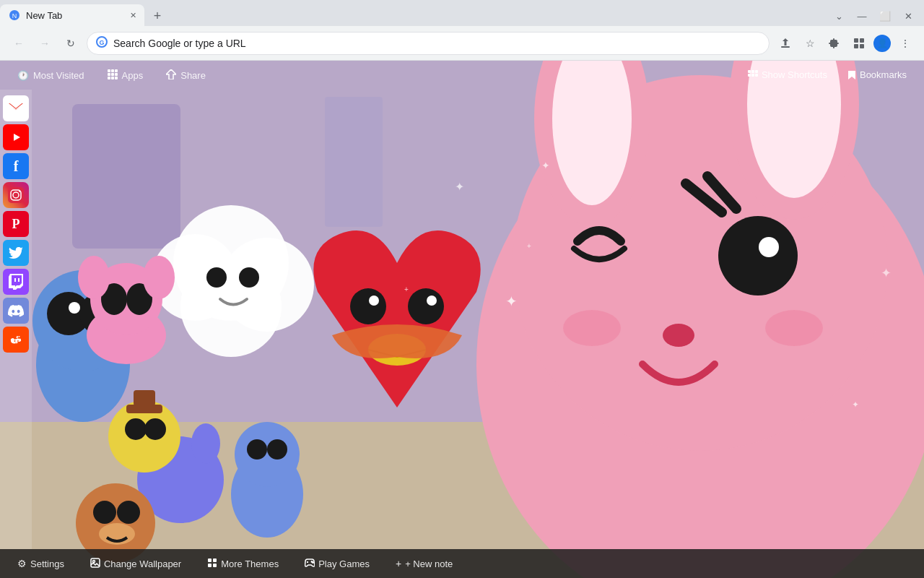 The height and width of the screenshot is (578, 924). Describe the element at coordinates (186, 75) in the screenshot. I see `share-shortcut: Share` at that location.